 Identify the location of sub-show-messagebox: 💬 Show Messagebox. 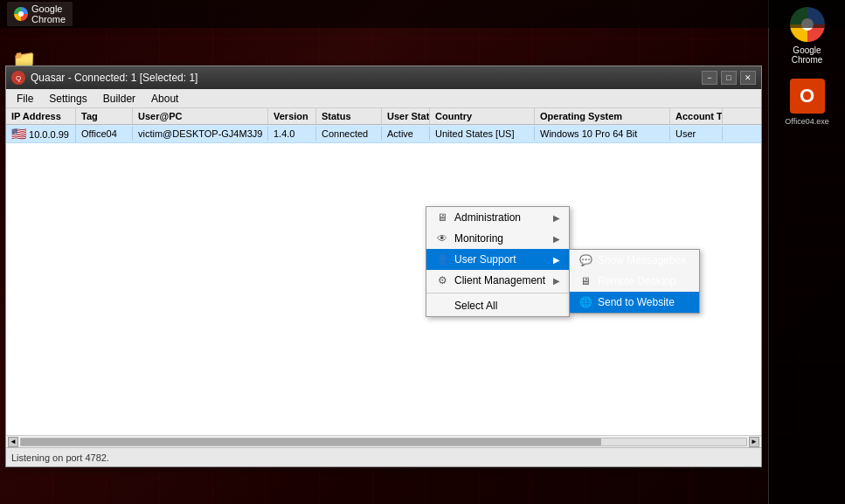
(634, 260).